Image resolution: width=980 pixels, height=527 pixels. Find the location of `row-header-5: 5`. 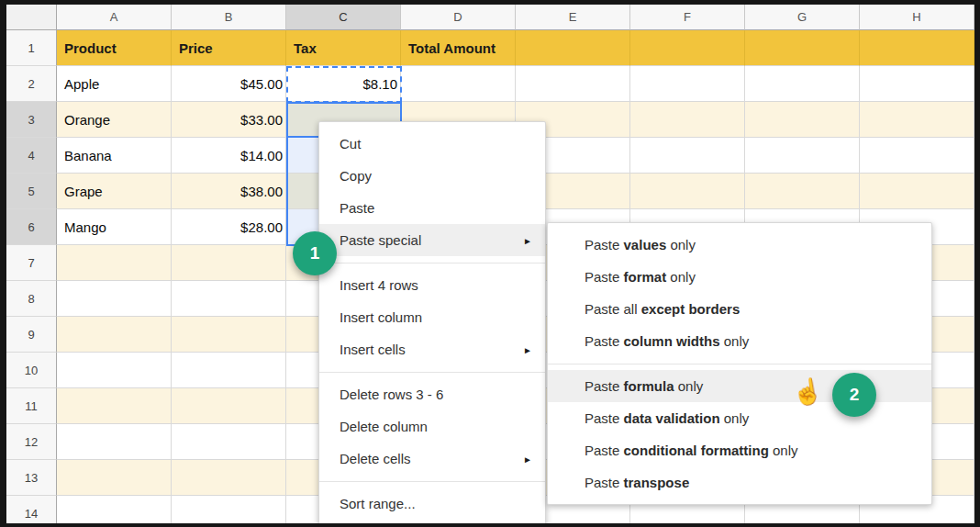

row-header-5: 5 is located at coordinates (31, 191).